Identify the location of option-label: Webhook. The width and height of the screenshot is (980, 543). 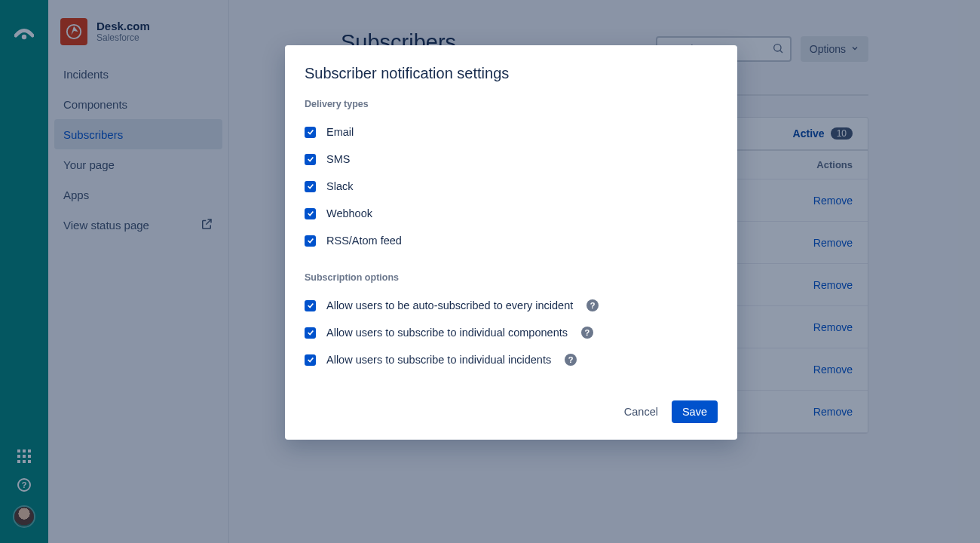
(350, 213).